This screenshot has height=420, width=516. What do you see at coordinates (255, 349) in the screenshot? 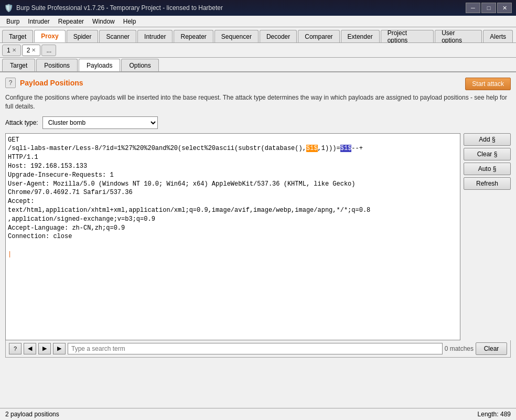
I see `search-input` at bounding box center [255, 349].